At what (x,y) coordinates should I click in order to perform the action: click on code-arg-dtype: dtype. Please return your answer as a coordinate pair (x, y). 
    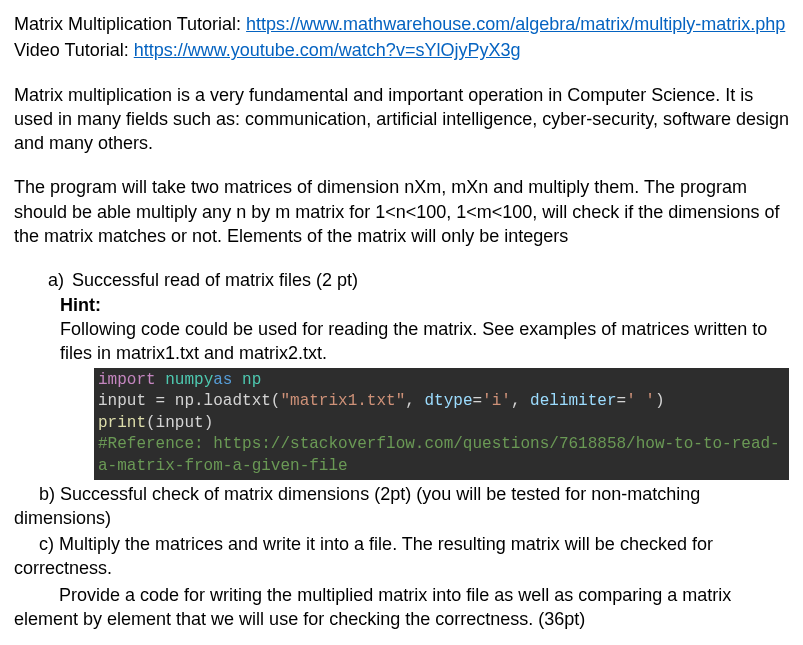
    Looking at the image, I should click on (448, 401).